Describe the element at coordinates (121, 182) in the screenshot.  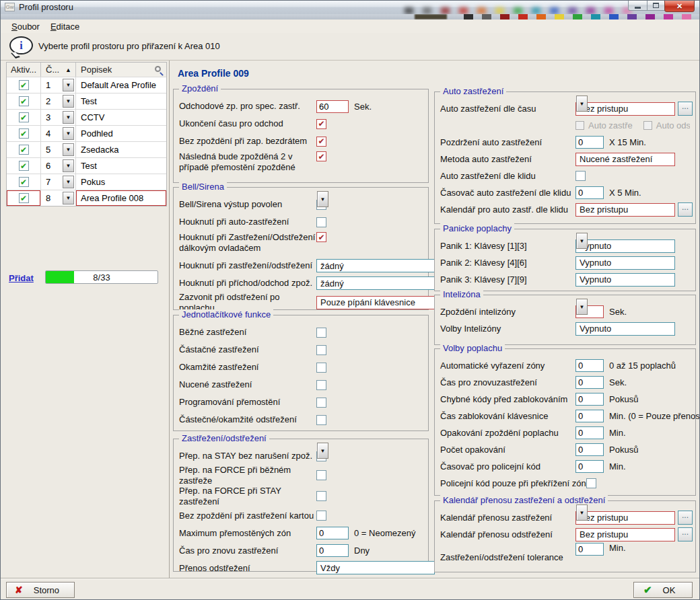
I see `profile-name-cell: Pokus` at that location.